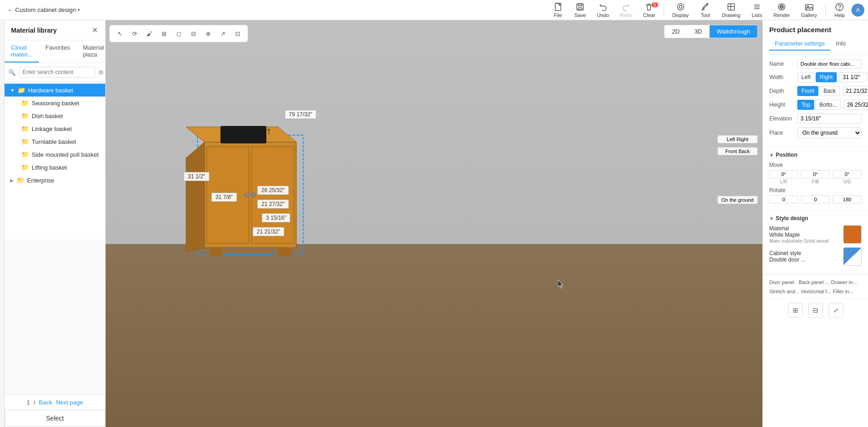 This screenshot has height=427, width=868. What do you see at coordinates (223, 34) in the screenshot?
I see `export-btn: ↗` at bounding box center [223, 34].